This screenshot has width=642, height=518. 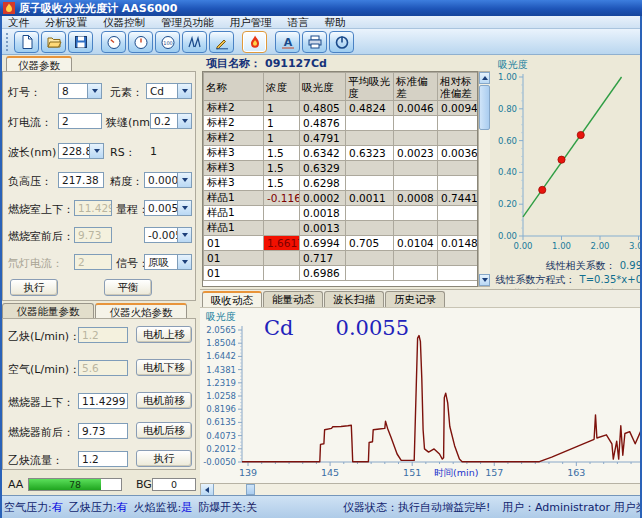 I want to click on col-header: 平均吸光度, so click(x=370, y=87).